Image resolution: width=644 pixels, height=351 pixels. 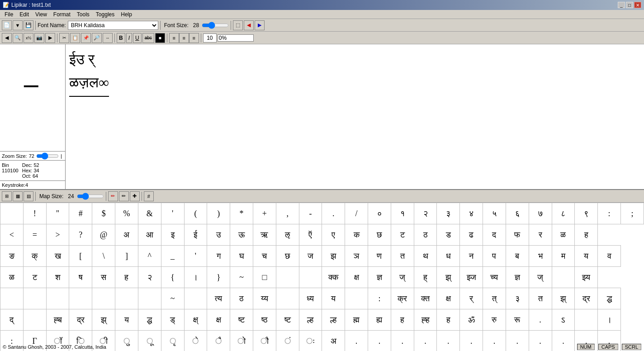 I want to click on char-cell: १, so click(x=402, y=213).